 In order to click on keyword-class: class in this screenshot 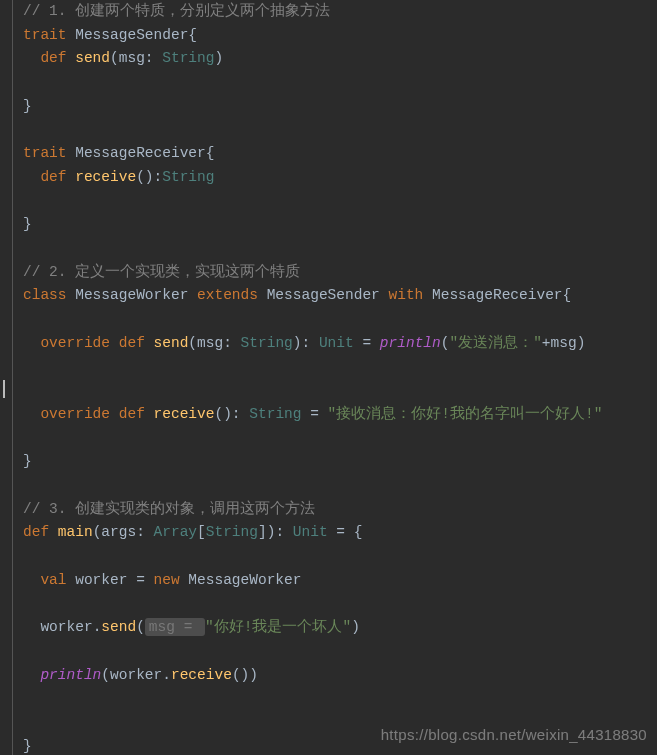, I will do `click(45, 295)`.